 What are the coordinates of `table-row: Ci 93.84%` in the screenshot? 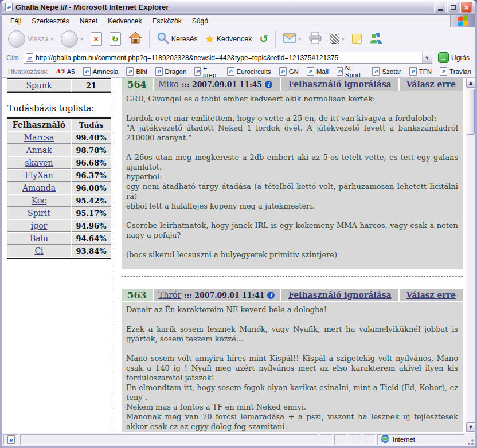 It's located at (59, 251).